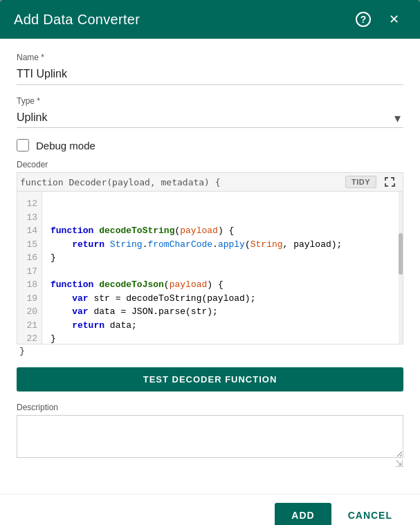  I want to click on resize-handle: ⇲, so click(210, 463).